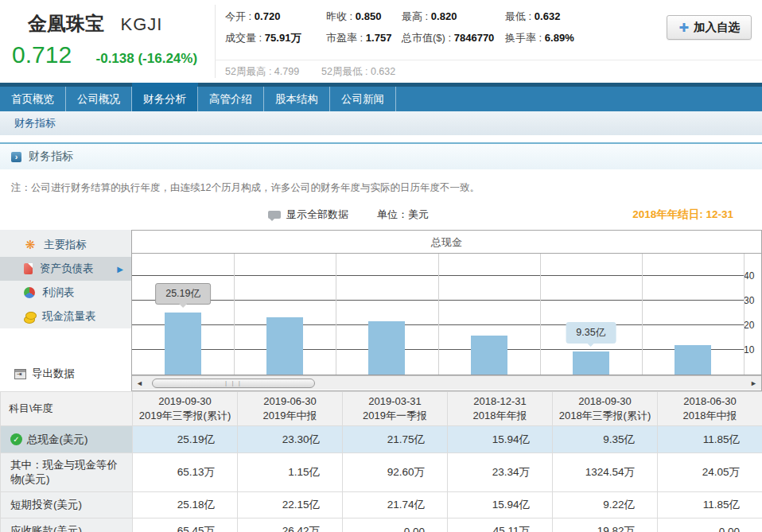  Describe the element at coordinates (453, 41) in the screenshot. I see `stat-总市值($): 总市值($) : 7846770` at that location.